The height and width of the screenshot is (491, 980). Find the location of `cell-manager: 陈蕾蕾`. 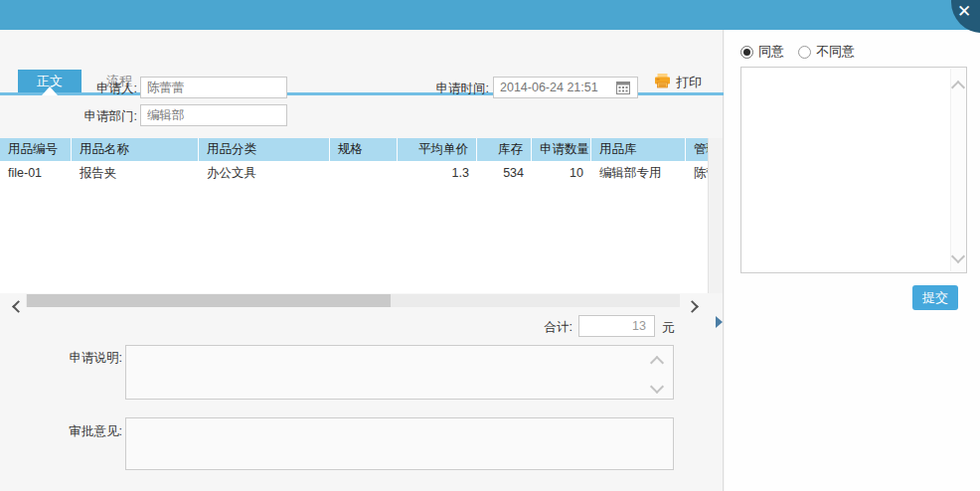

cell-manager: 陈蕾蕾 is located at coordinates (697, 173).